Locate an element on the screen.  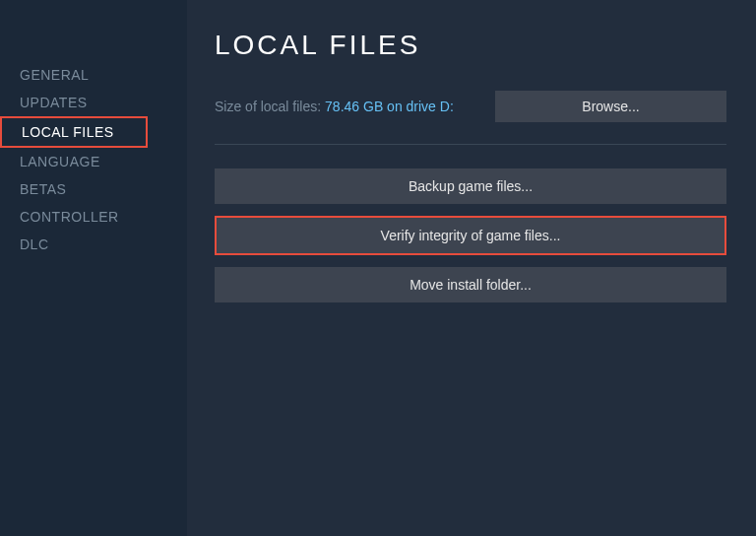
file-info-text: Size of local files: 78.46 GB on drive D… is located at coordinates (335, 106).